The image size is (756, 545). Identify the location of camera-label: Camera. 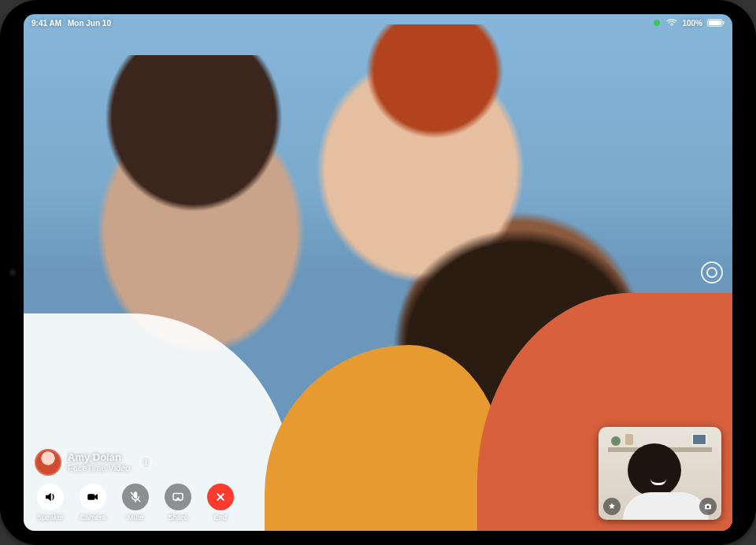
(93, 517).